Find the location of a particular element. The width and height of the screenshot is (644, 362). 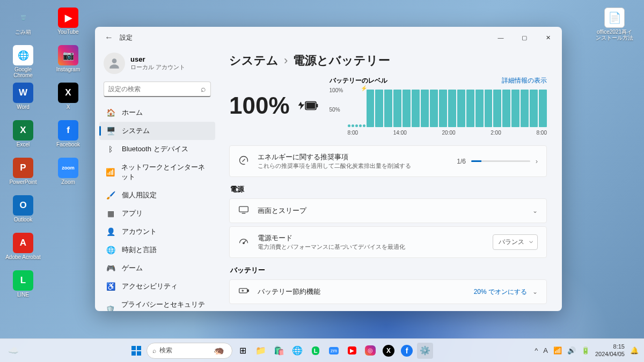

sidebar-item-ネットワークとインターネット: 📶ネットワークとインターネット is located at coordinates (157, 172).